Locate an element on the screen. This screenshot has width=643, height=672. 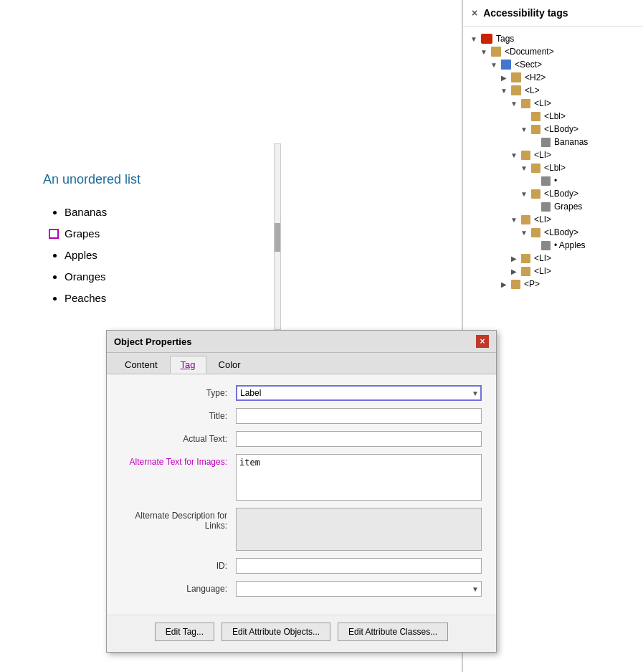
type-select-wrapper: Label LBody LI is located at coordinates (358, 393).